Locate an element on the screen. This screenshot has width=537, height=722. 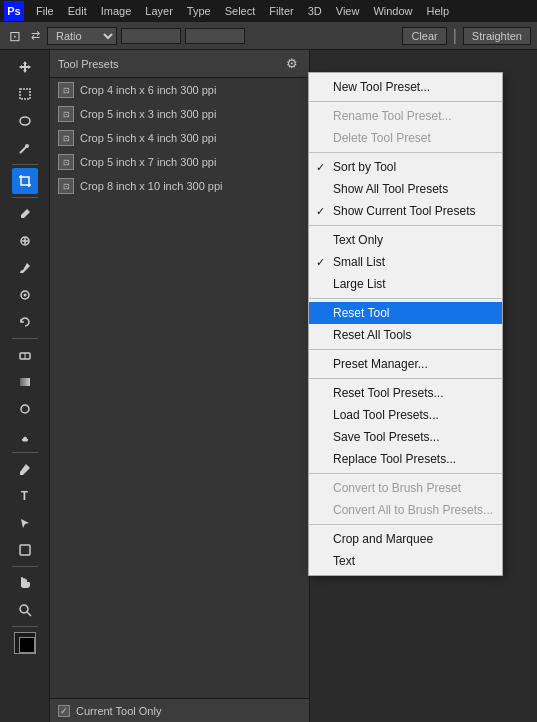
heal-tool is located at coordinates (25, 241).